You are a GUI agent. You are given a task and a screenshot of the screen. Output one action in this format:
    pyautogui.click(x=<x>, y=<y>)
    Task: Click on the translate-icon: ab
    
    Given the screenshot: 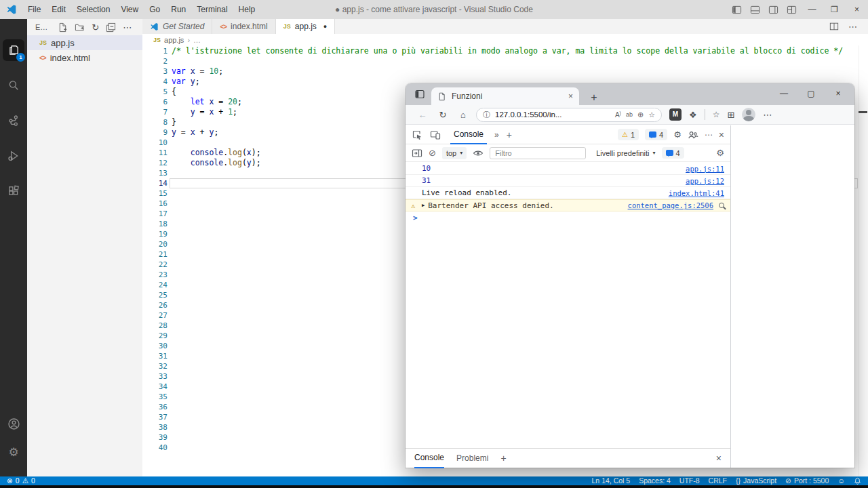 What is the action you would take?
    pyautogui.click(x=629, y=115)
    